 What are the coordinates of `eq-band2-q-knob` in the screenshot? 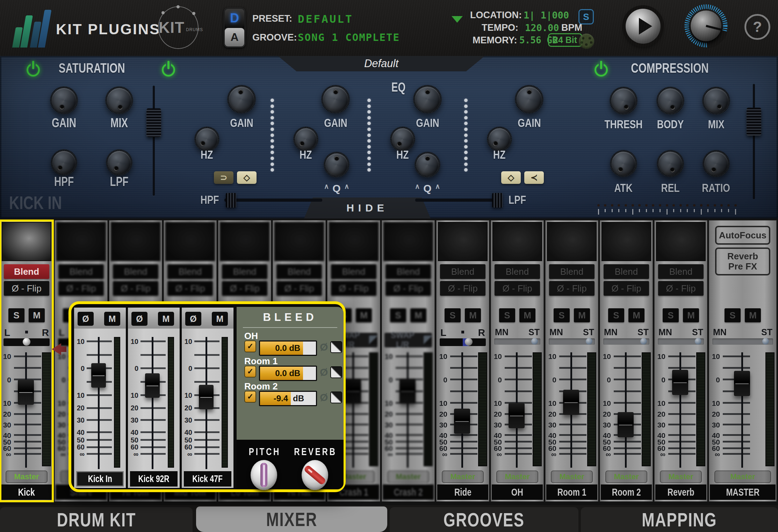 It's located at (337, 165).